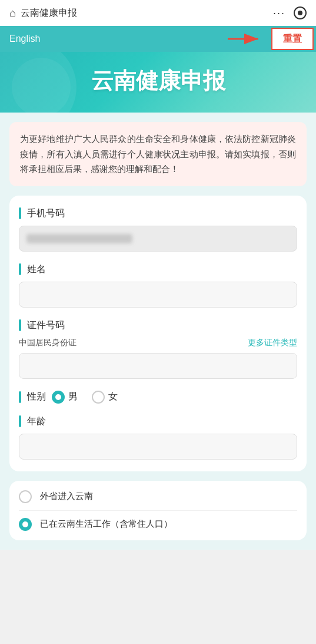 The height and width of the screenshot is (644, 316). Describe the element at coordinates (44, 13) in the screenshot. I see `status-bar-left: ⌂ 云南健康申报` at that location.